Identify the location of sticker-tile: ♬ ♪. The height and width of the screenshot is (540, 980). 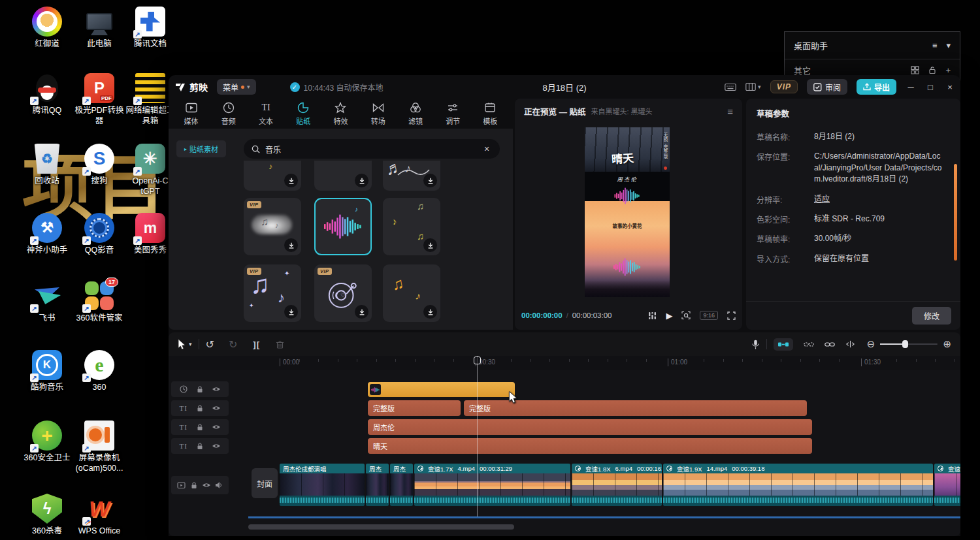
(412, 176).